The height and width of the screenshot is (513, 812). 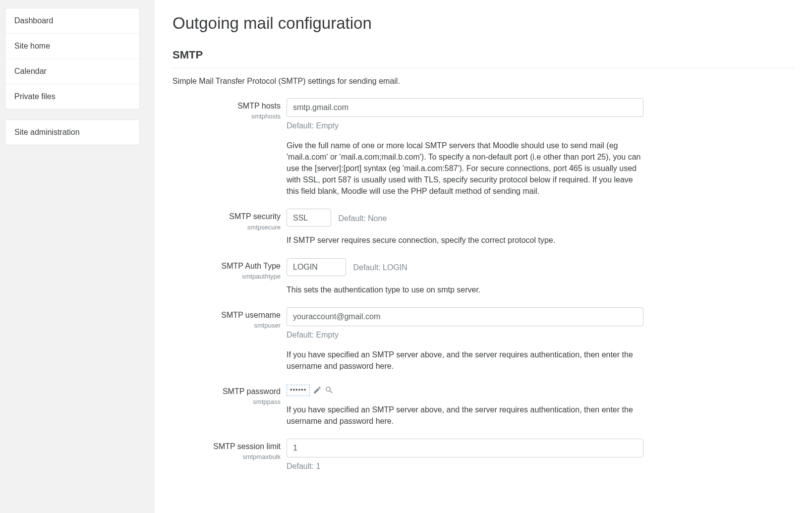 What do you see at coordinates (309, 218) in the screenshot?
I see `smtpsecure-select: SSL` at bounding box center [309, 218].